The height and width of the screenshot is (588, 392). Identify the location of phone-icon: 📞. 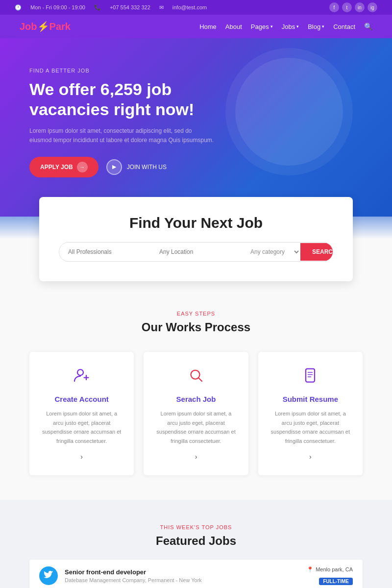
(98, 8).